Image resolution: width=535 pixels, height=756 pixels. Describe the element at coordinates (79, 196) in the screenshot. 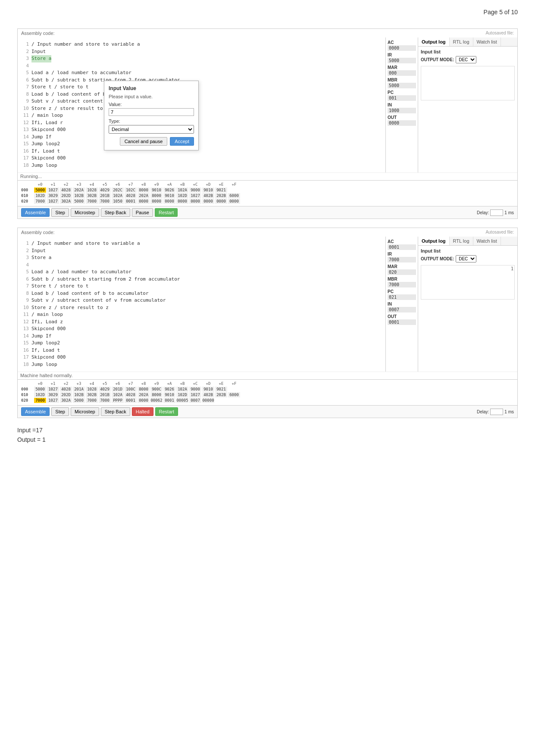

I see `memory-cell: 102B` at that location.